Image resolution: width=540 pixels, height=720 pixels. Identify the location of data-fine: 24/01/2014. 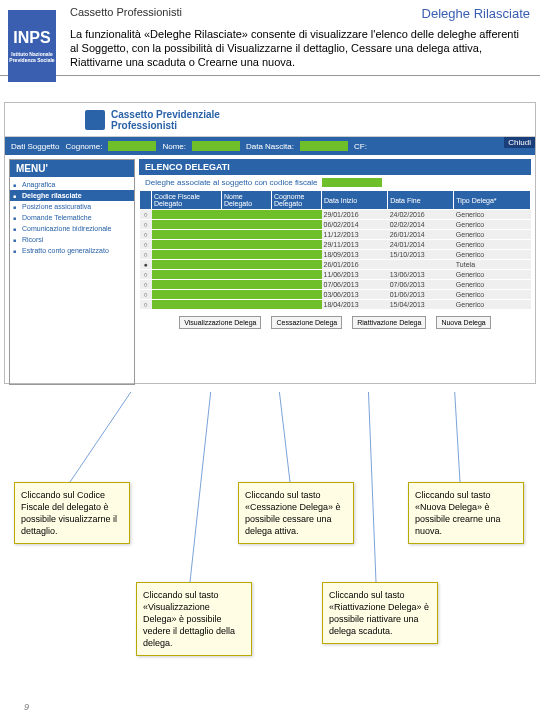
(421, 245).